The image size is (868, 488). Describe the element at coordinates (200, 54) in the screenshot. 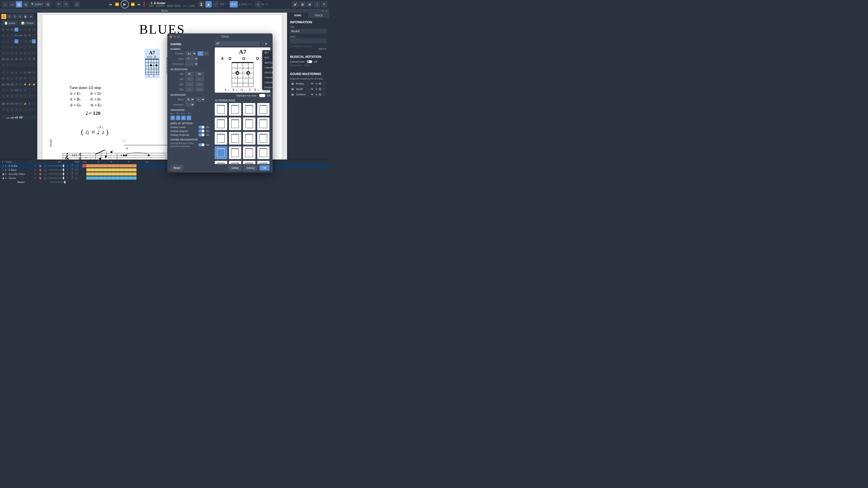

I see `flat-button: ♭` at that location.